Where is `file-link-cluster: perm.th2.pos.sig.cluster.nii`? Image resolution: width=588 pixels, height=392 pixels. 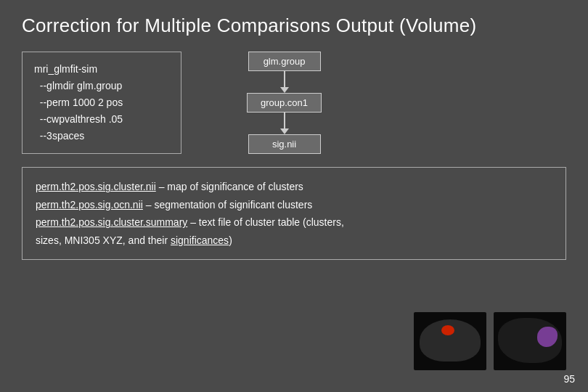
file-link-cluster: perm.th2.pos.sig.cluster.nii is located at coordinates (96, 187).